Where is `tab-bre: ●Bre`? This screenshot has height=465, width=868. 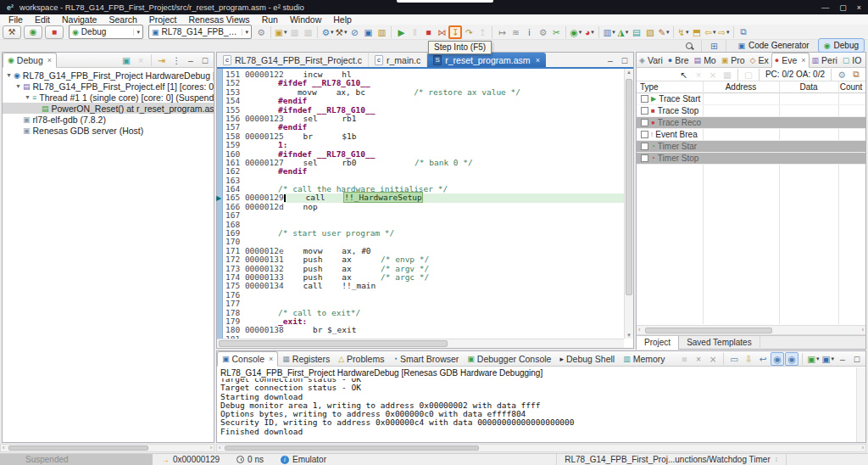
tab-bre: ●Bre is located at coordinates (678, 60).